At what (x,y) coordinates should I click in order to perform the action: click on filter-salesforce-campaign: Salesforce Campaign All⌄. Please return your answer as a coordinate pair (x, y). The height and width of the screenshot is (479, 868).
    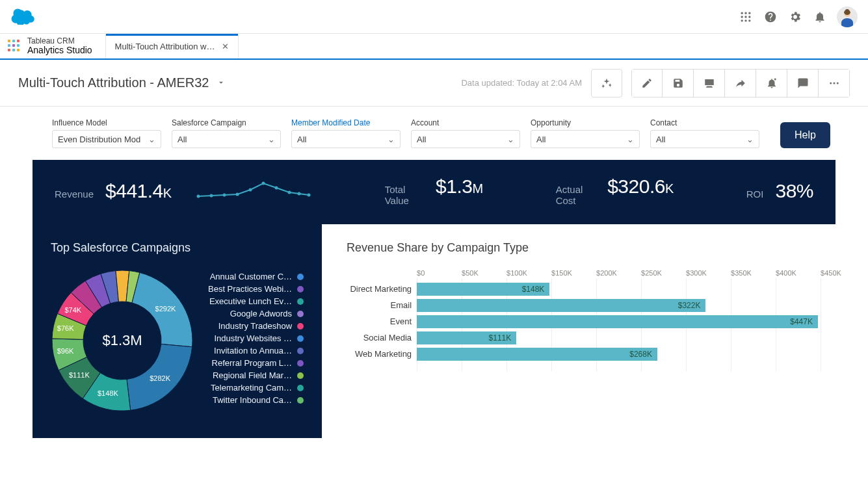
    Looking at the image, I should click on (226, 133).